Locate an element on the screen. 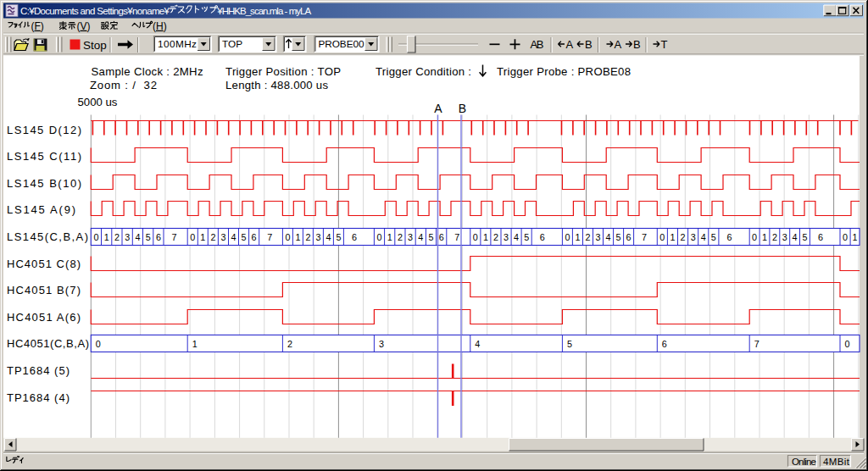 This screenshot has width=868, height=471. svg-text: Stop is located at coordinates (95, 46).